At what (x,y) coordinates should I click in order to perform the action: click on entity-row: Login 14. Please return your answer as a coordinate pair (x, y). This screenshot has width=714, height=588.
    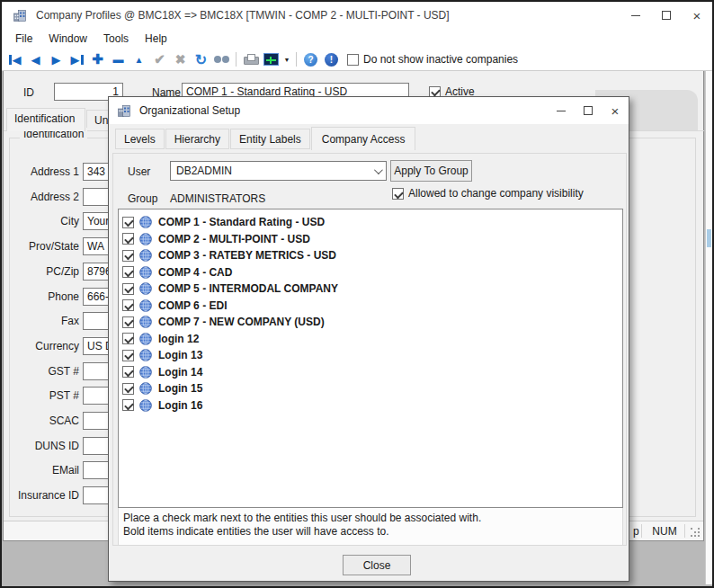
    Looking at the image, I should click on (370, 372).